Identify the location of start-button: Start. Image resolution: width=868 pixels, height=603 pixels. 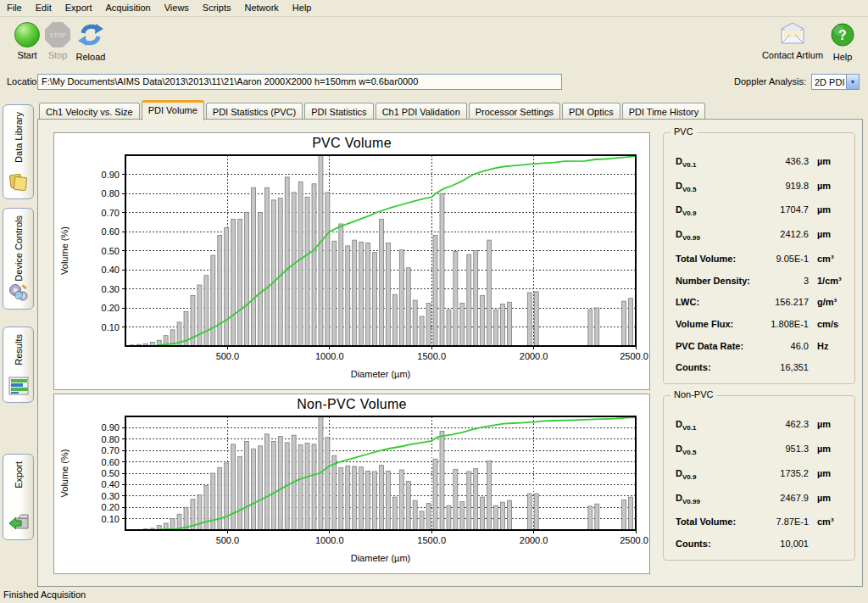
(27, 41).